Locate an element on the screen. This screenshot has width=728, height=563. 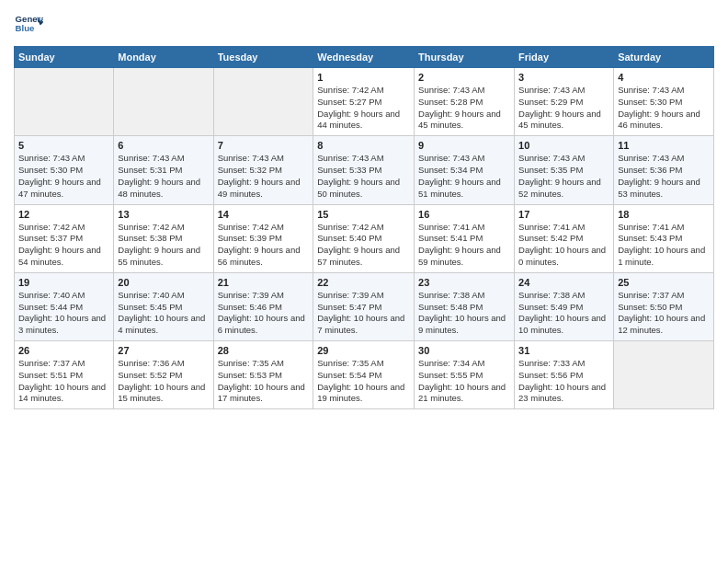
cell-details: Sunrise: 7:42 AM Sunset: 5:39 PM Dayligh… is located at coordinates (264, 245).